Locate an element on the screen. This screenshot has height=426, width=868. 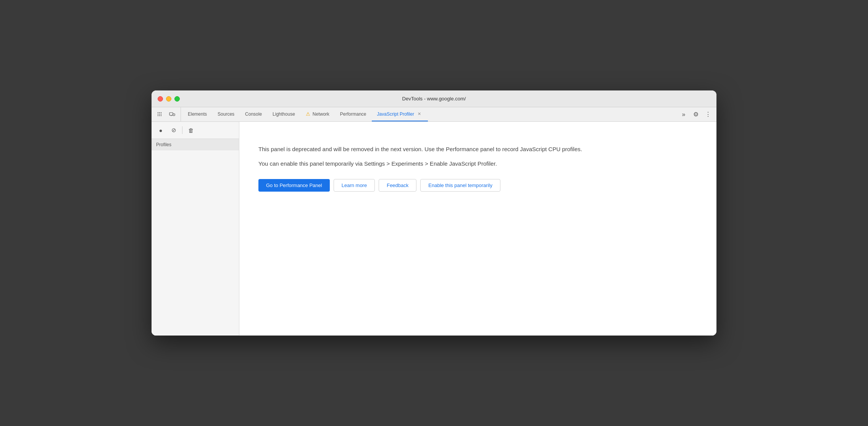
feedback-button: Feedback is located at coordinates (398, 186).